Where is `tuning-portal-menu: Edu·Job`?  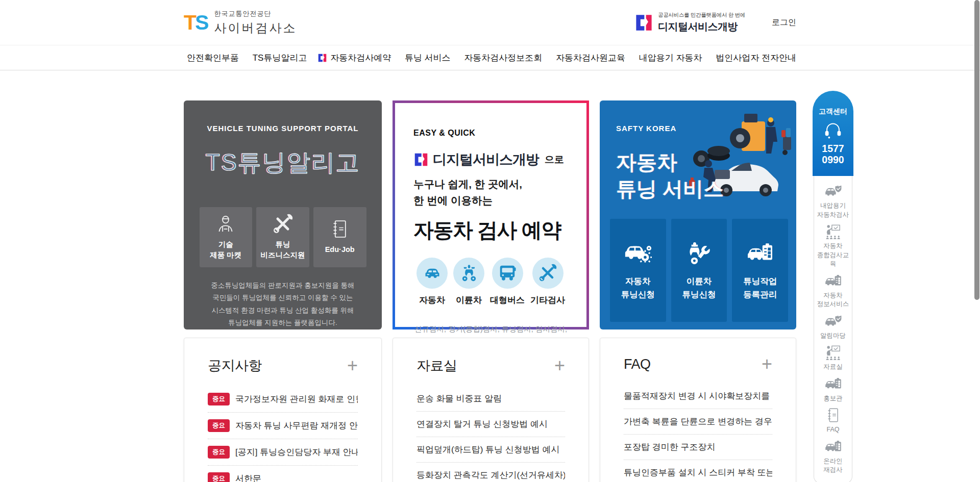 tuning-portal-menu: Edu·Job is located at coordinates (340, 237).